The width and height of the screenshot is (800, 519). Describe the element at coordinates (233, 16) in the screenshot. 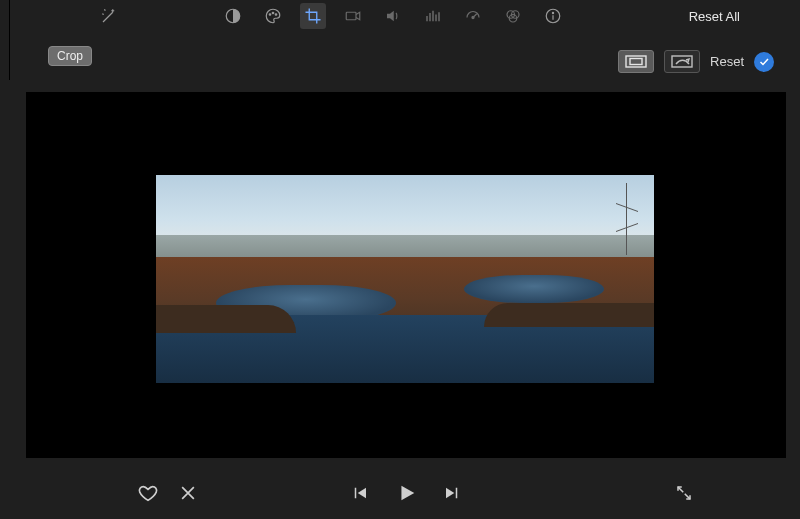

I see `color-balance-icon` at that location.